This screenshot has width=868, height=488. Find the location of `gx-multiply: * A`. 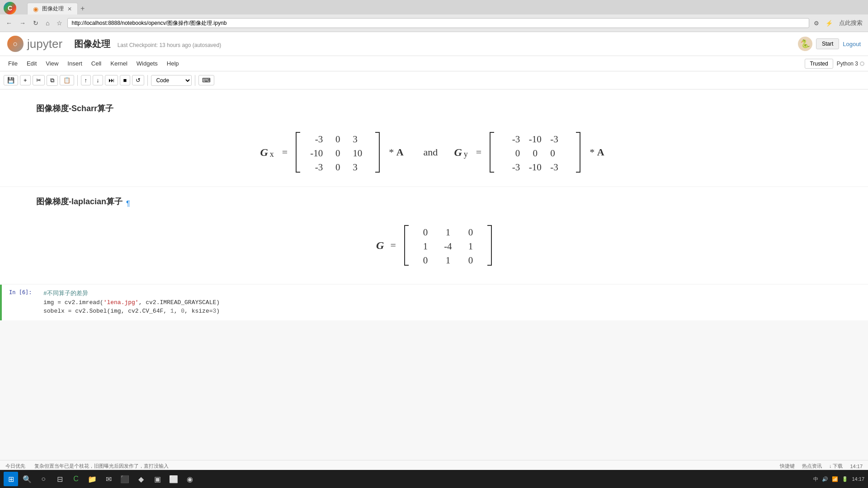

gx-multiply: * A is located at coordinates (396, 152).